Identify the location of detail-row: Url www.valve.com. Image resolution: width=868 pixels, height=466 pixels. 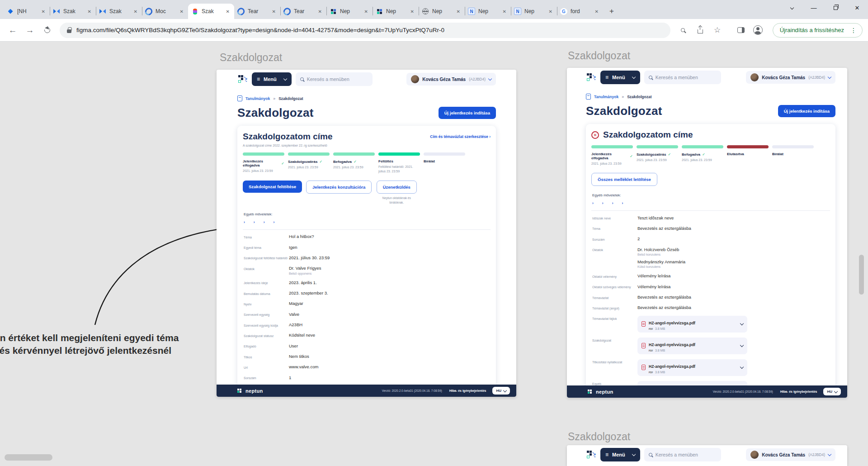
(367, 367).